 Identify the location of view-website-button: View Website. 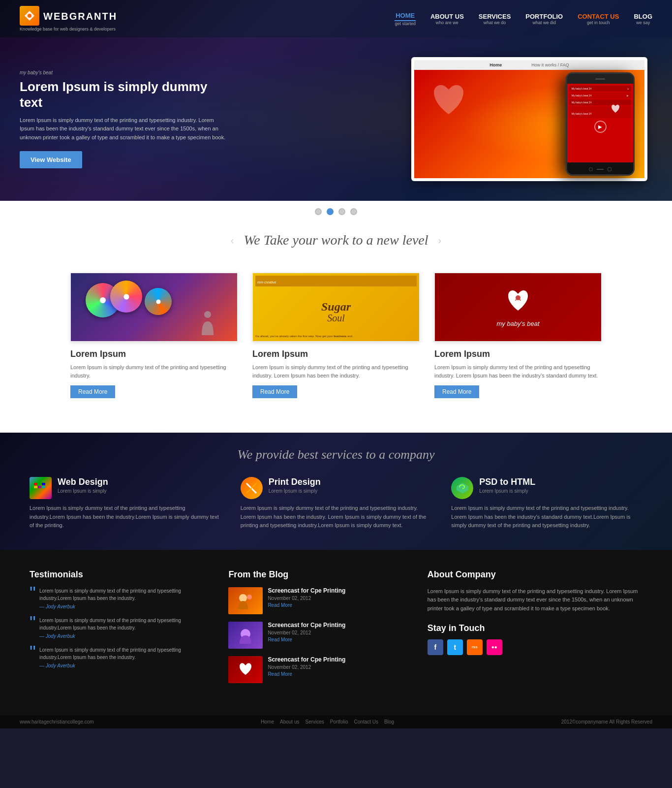
(51, 159).